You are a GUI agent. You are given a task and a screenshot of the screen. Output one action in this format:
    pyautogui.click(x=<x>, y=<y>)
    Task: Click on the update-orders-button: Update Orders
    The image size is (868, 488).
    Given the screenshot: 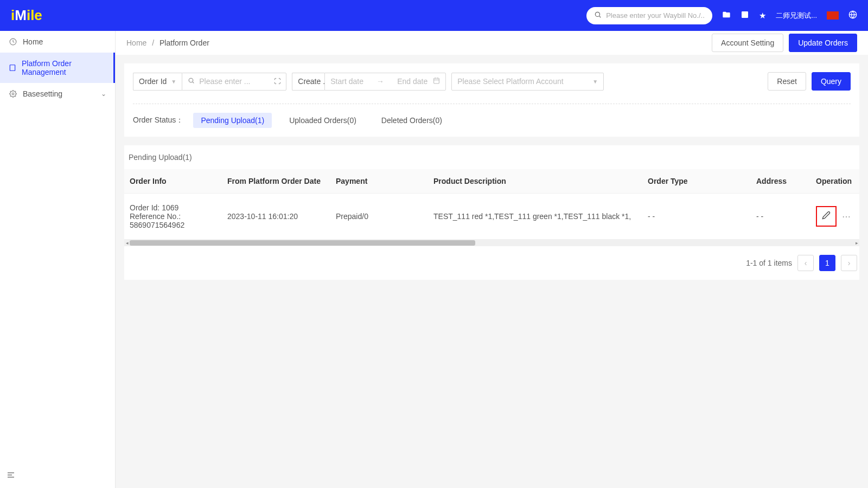 What is the action you would take?
    pyautogui.click(x=823, y=43)
    